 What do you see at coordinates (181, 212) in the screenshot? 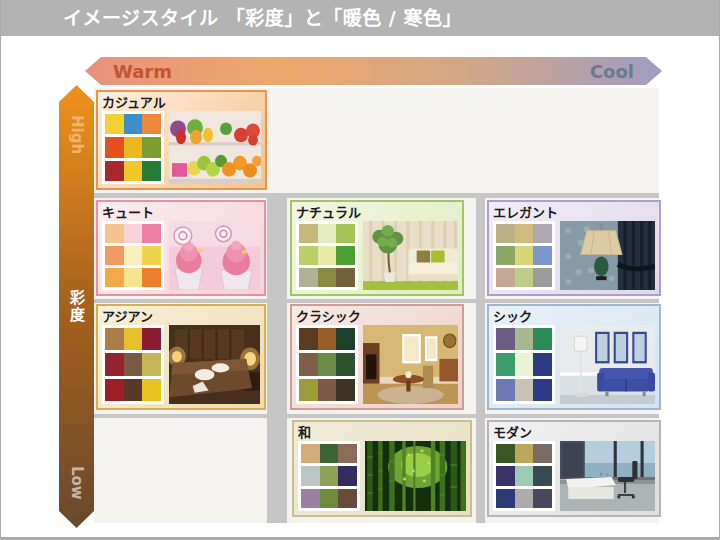
I see `style-card-title: キュート` at bounding box center [181, 212].